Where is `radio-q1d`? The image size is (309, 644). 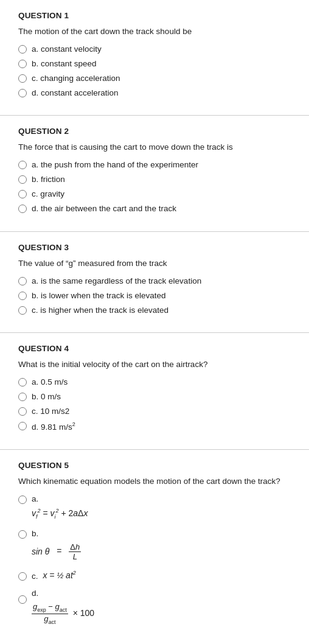
radio-q1d is located at coordinates (23, 93).